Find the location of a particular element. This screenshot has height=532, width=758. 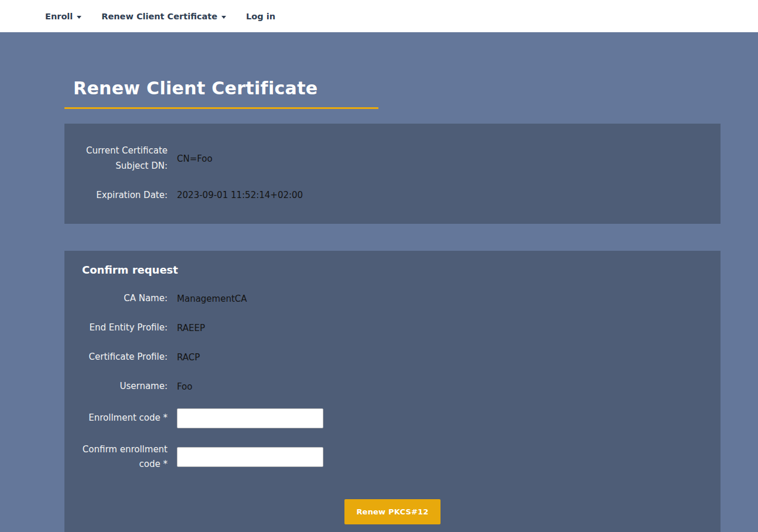

username-label: Username: is located at coordinates (116, 387).